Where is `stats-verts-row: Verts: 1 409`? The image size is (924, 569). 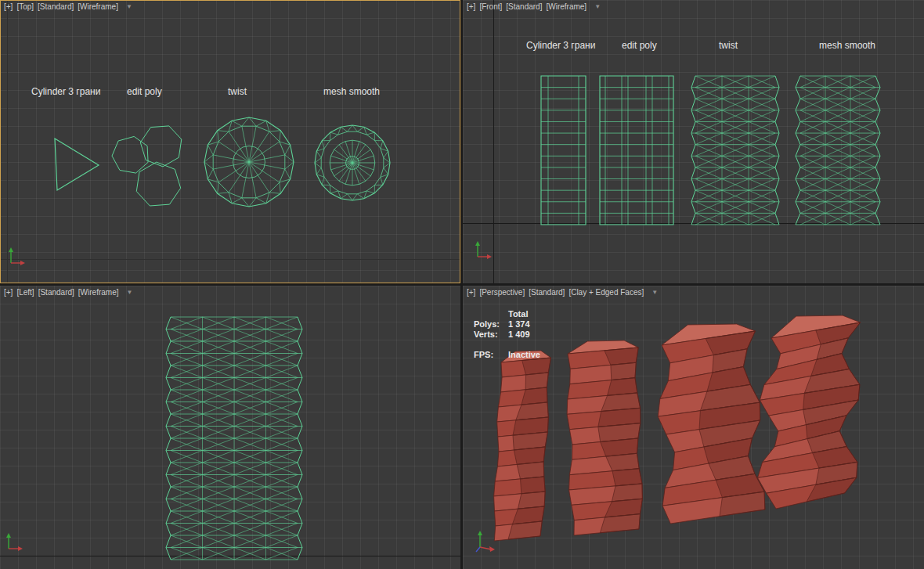 stats-verts-row: Verts: 1 409 is located at coordinates (507, 335).